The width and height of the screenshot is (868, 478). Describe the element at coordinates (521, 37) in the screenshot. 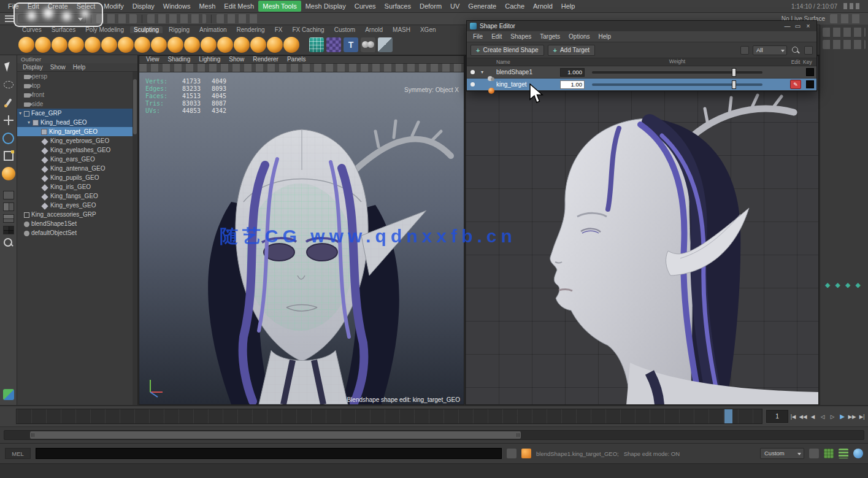

I see `shape-editor-menu-item: Shapes` at that location.